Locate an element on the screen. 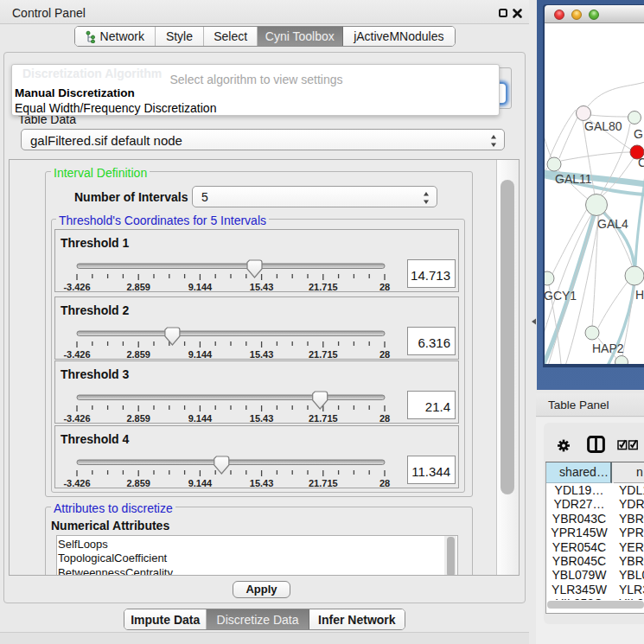 The width and height of the screenshot is (644, 644). svg-text: GAL80 is located at coordinates (603, 126).